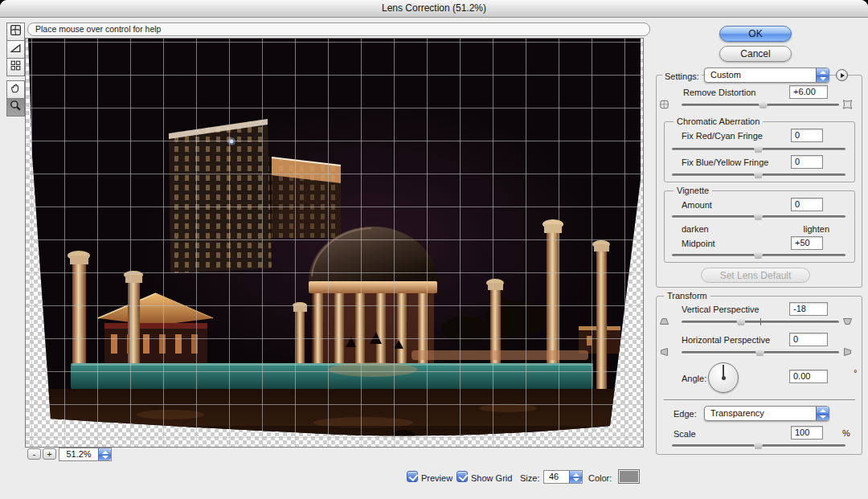 The width and height of the screenshot is (868, 499). What do you see at coordinates (16, 50) in the screenshot?
I see `straighten-tool` at bounding box center [16, 50].